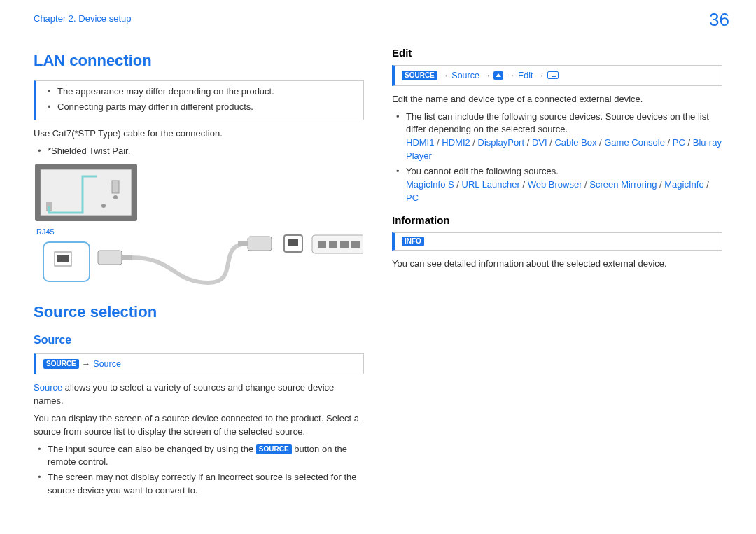 The image size is (756, 534). What do you see at coordinates (557, 265) in the screenshot?
I see `info-text: You can see detailed information about t…` at bounding box center [557, 265].